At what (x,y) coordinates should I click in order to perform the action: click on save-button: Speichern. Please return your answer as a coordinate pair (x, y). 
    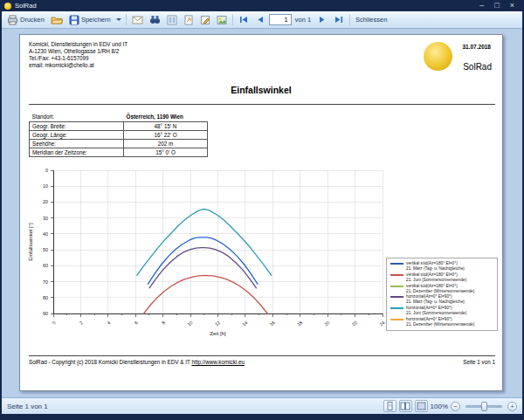
    Looking at the image, I should click on (90, 20).